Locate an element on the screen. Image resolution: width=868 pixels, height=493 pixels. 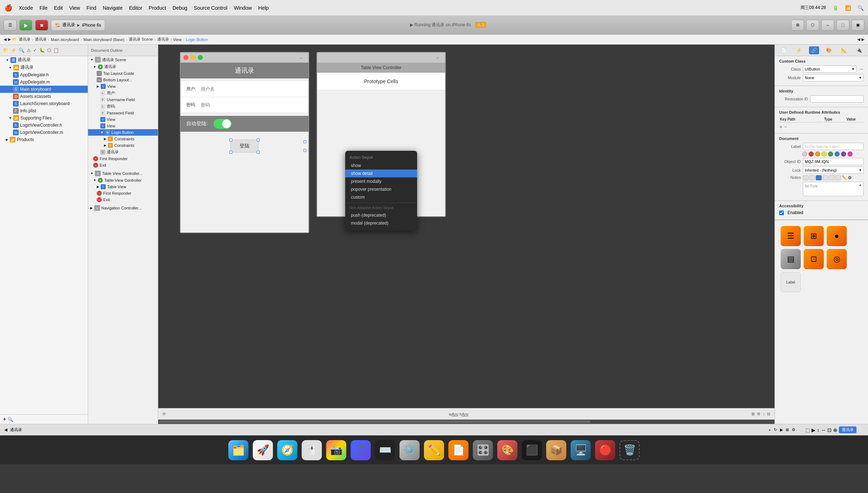
menu-find: Find is located at coordinates (91, 8).